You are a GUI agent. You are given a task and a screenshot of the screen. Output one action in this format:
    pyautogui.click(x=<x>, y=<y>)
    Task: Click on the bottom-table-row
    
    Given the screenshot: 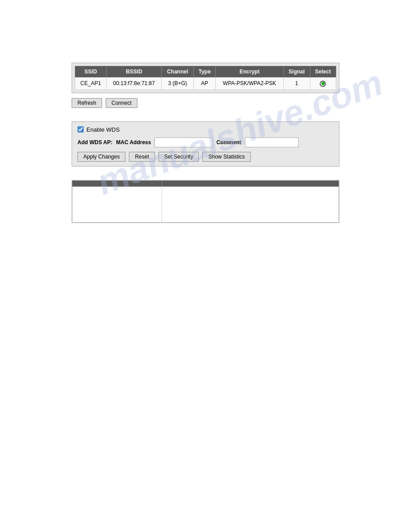 What is the action you would take?
    pyautogui.click(x=206, y=204)
    